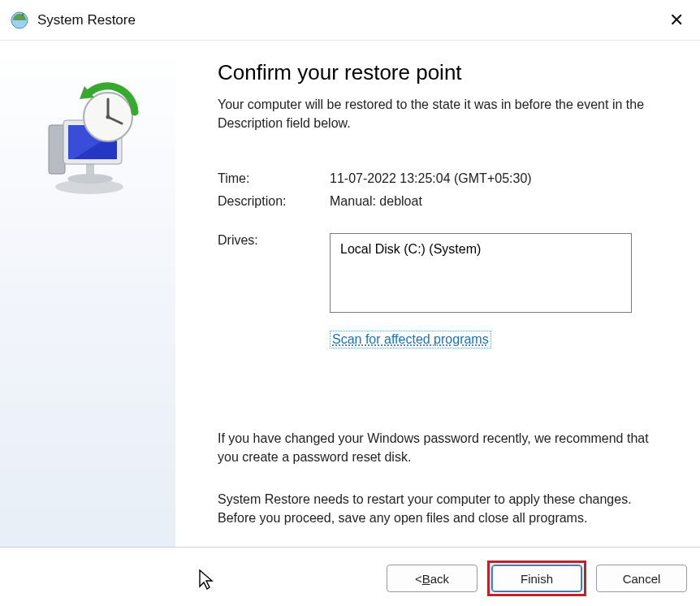 Image resolution: width=700 pixels, height=606 pixels. What do you see at coordinates (411, 340) in the screenshot?
I see `scan-affected-programs-link: Scan for affected programs` at bounding box center [411, 340].